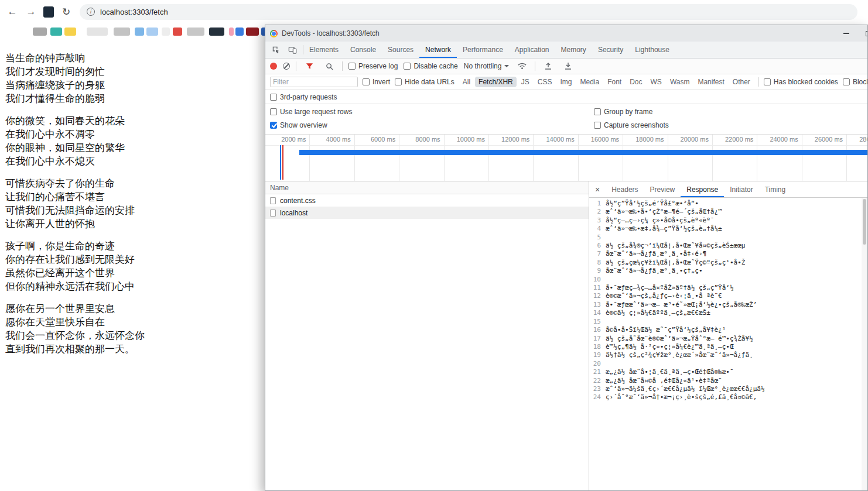  What do you see at coordinates (863, 33) in the screenshot?
I see `maximize-button` at bounding box center [863, 33].